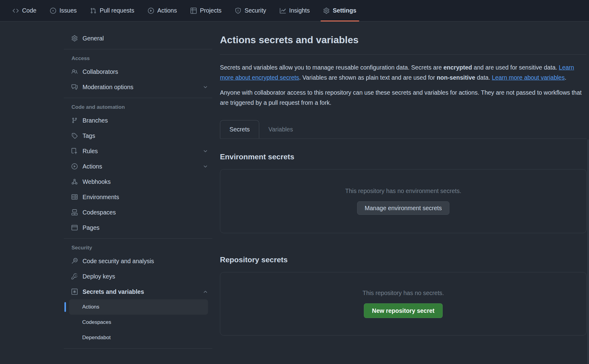 The width and height of the screenshot is (589, 364). I want to click on sidebar-item-label: Code security and analysis, so click(118, 261).